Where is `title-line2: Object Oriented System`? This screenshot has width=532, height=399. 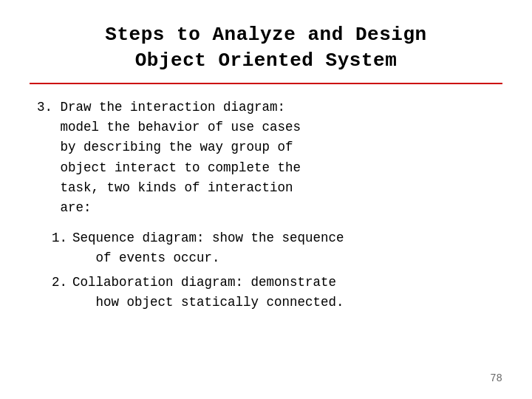
title-line2: Object Oriented System is located at coordinates (266, 61).